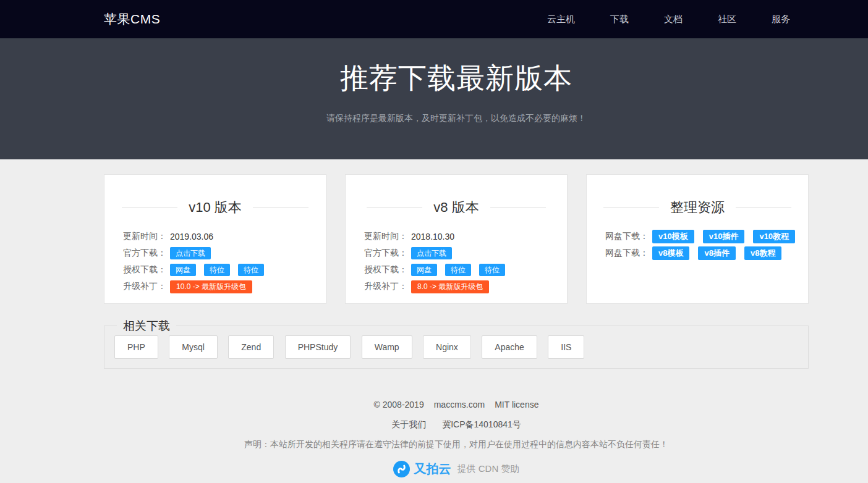 The width and height of the screenshot is (868, 483). What do you see at coordinates (727, 20) in the screenshot?
I see `nav-item-community: 社区` at bounding box center [727, 20].